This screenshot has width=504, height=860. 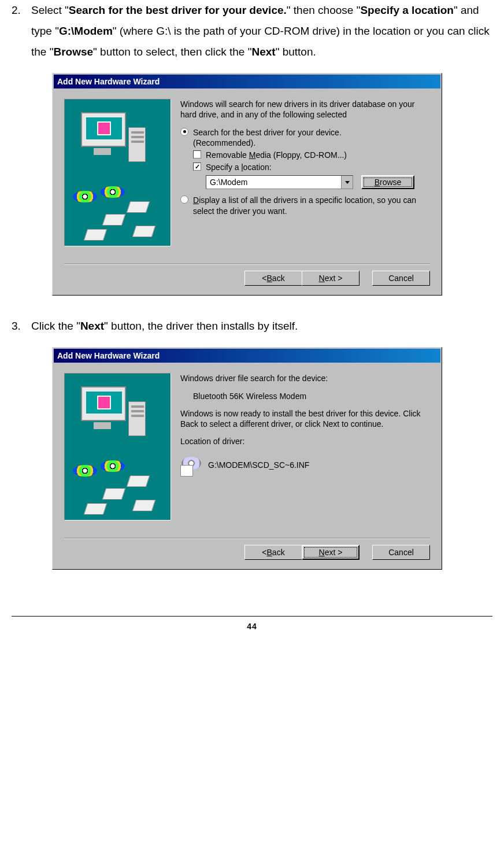 I want to click on checkbox-icon, so click(x=197, y=154).